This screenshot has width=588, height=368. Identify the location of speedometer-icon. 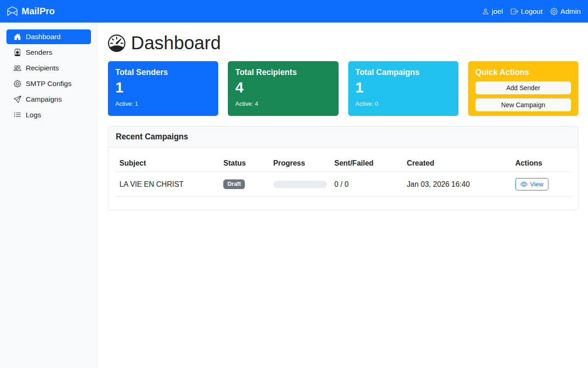
(117, 43).